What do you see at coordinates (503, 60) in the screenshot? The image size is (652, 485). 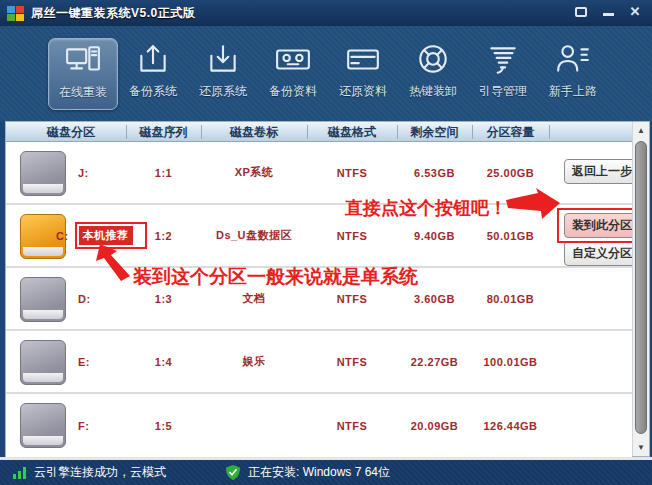 I see `tornado-icon` at bounding box center [503, 60].